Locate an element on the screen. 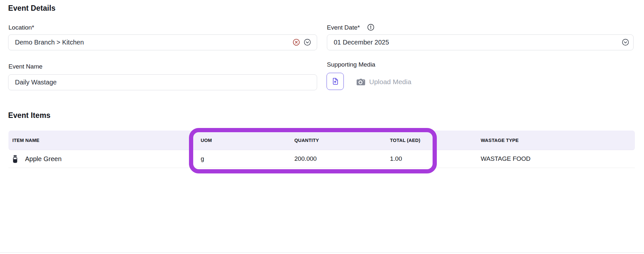 The width and height of the screenshot is (644, 254). location-label: Location* is located at coordinates (21, 28).